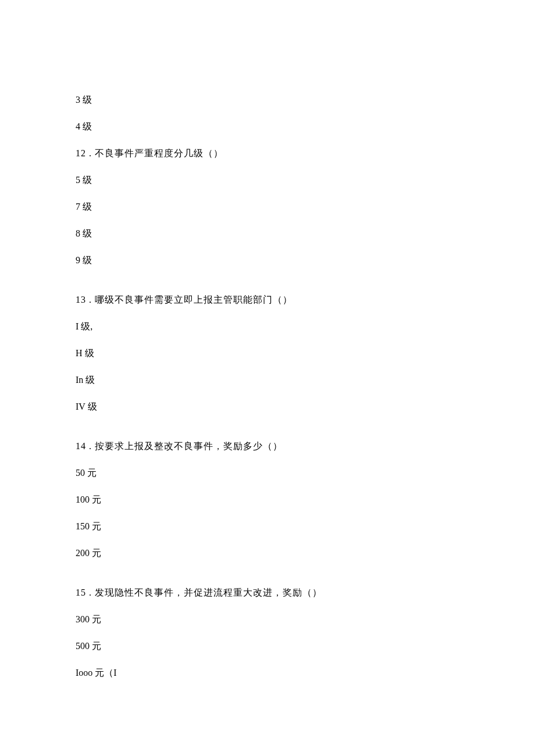  Describe the element at coordinates (268, 553) in the screenshot. I see `text-line: 200 元` at that location.